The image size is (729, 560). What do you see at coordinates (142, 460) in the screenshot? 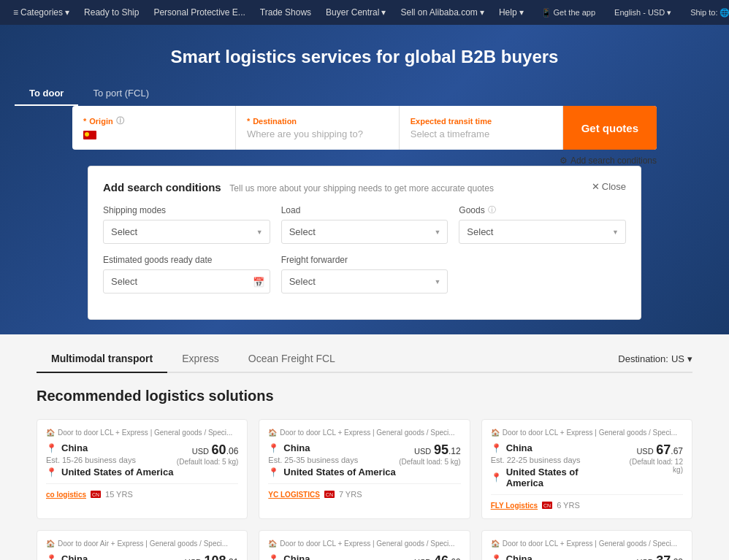
I see `card-route: 📍 China Est. 15-26 business days 📍 Unite…` at bounding box center [142, 460].